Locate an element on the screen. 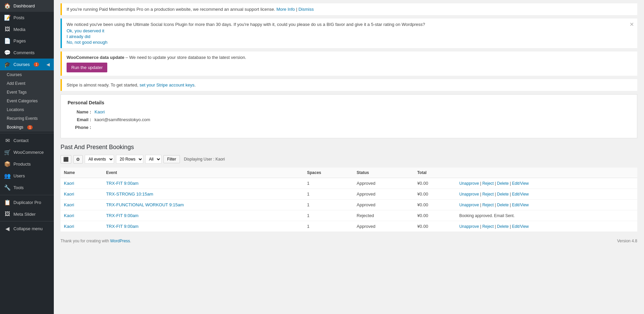 The width and height of the screenshot is (644, 314). social-notice: ✕ We noticed you've been using the Ultim… is located at coordinates (349, 33).